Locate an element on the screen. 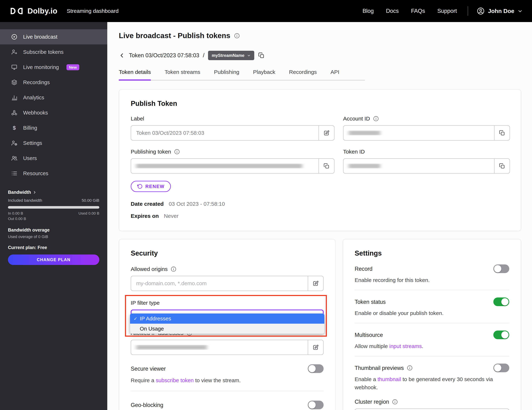 This screenshot has height=410, width=532. date-created-value: 03 Oct 2023 - 07:58:10 is located at coordinates (197, 204).